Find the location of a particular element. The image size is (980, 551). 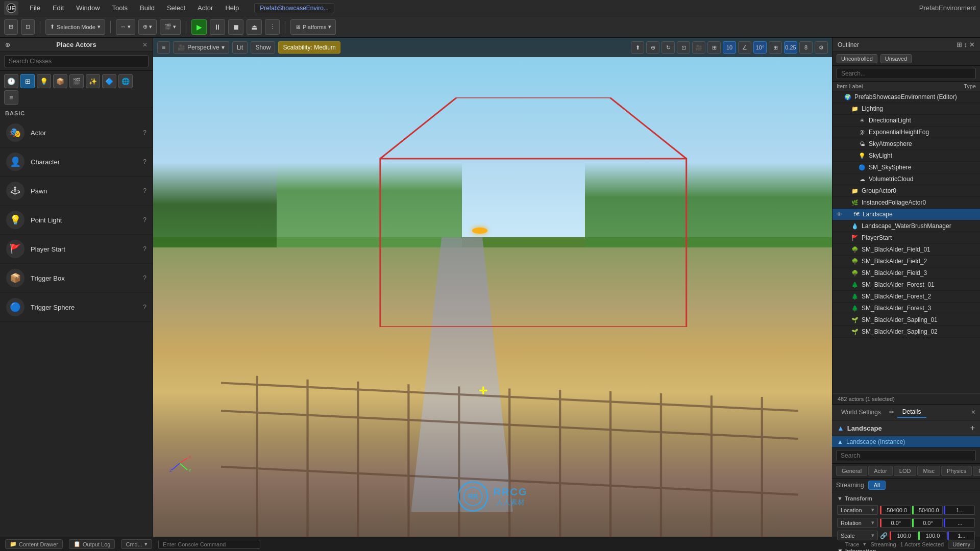

location-x-field: -50400.0 is located at coordinates (895, 510).